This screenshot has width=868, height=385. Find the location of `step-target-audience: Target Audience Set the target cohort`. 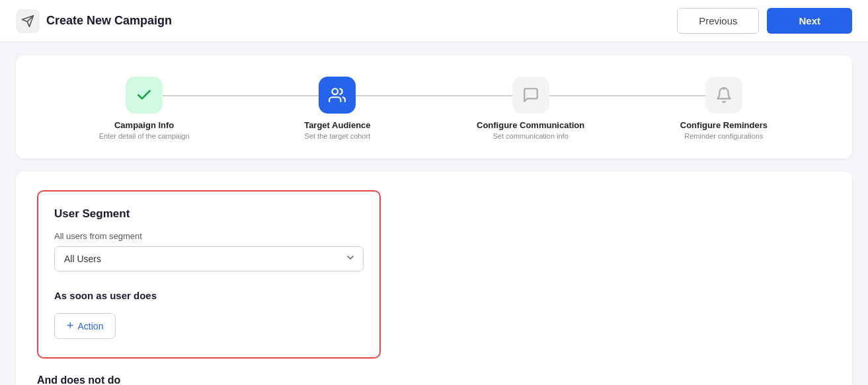

step-target-audience: Target Audience Set the target cohort is located at coordinates (337, 108).